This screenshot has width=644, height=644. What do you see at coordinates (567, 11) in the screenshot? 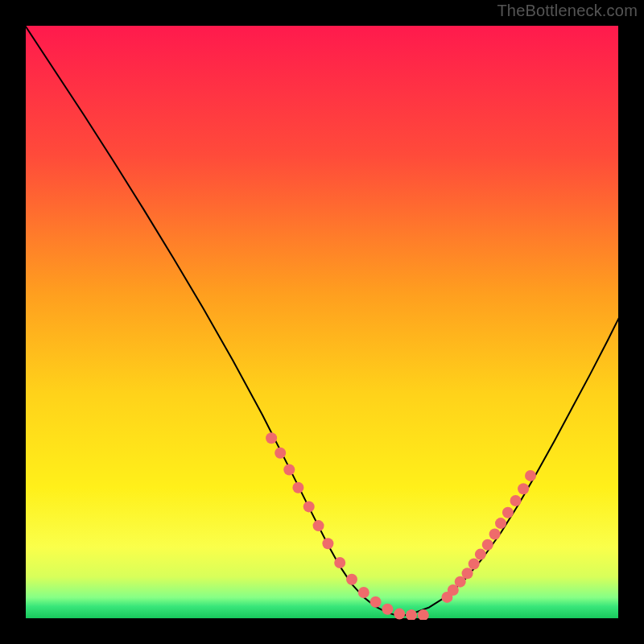
I see `attribution-text: TheBottleneck.com` at bounding box center [567, 11].